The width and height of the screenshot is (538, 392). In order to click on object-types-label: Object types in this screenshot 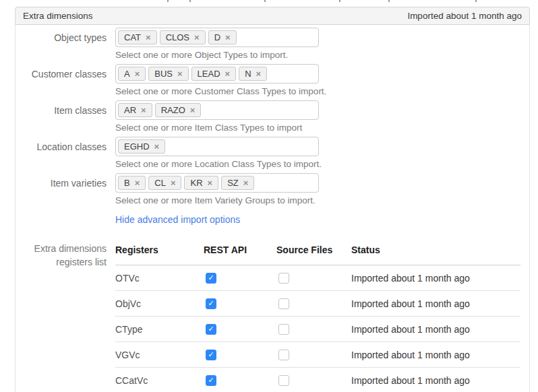, I will do `click(61, 44)`.